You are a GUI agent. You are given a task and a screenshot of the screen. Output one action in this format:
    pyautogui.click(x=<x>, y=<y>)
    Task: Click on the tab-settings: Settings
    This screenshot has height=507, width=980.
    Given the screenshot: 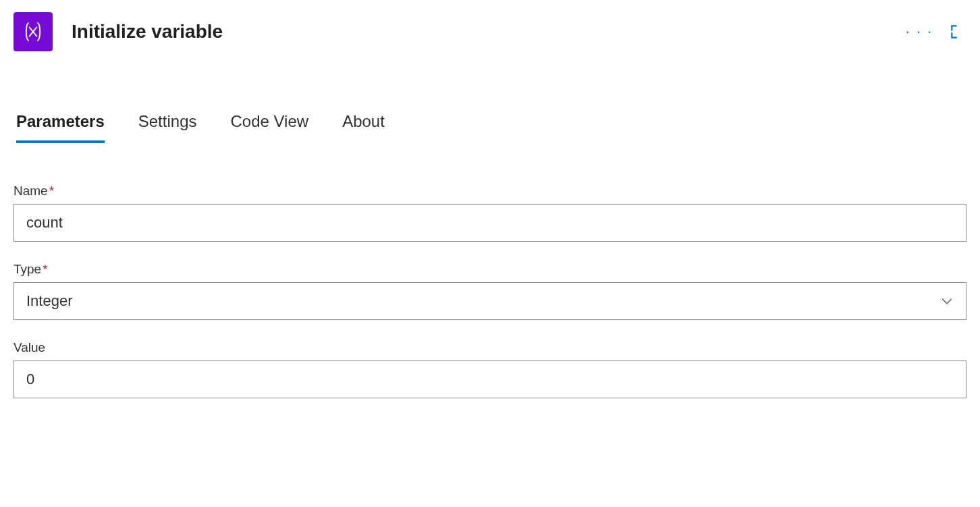 What is the action you would take?
    pyautogui.click(x=167, y=128)
    